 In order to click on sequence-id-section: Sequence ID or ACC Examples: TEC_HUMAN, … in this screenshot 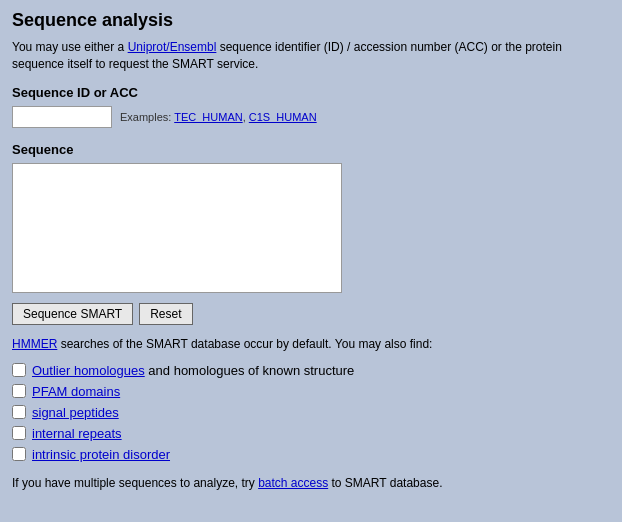, I will do `click(311, 106)`.